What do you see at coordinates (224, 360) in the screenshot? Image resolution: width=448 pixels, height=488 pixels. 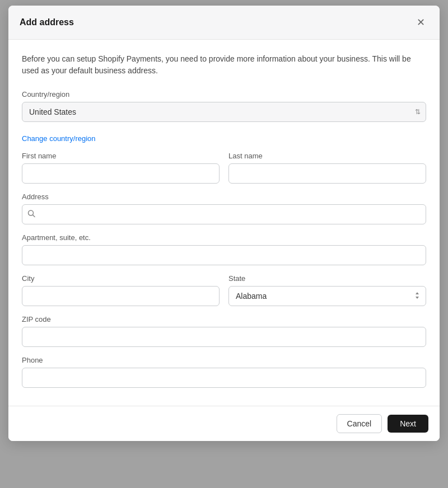 I see `phone-label: Phone` at bounding box center [224, 360].